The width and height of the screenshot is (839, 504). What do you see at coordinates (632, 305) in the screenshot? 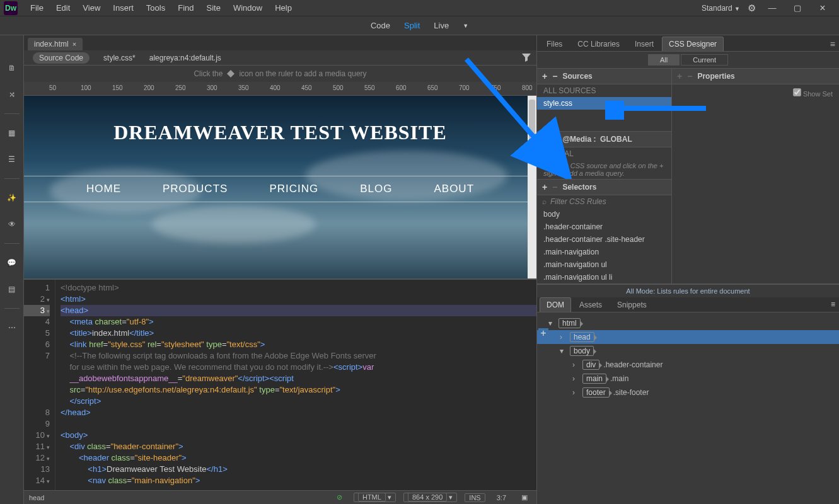
I see `dom-tab-snippets: Snippets` at bounding box center [632, 305].